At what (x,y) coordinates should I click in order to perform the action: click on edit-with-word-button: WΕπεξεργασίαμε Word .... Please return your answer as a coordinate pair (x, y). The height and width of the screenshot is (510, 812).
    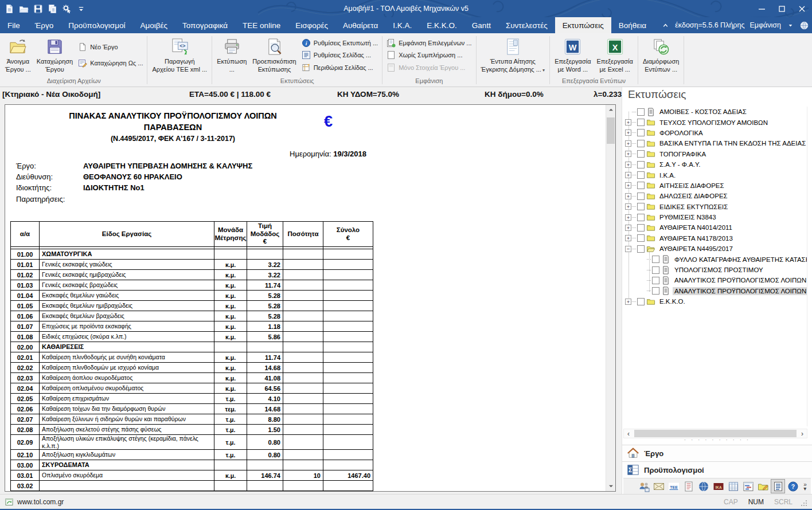
    Looking at the image, I should click on (572, 56).